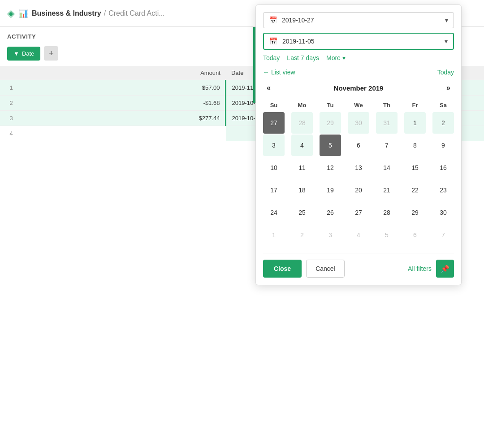  What do you see at coordinates (51, 53) in the screenshot?
I see `add-filter-button: +` at bounding box center [51, 53].